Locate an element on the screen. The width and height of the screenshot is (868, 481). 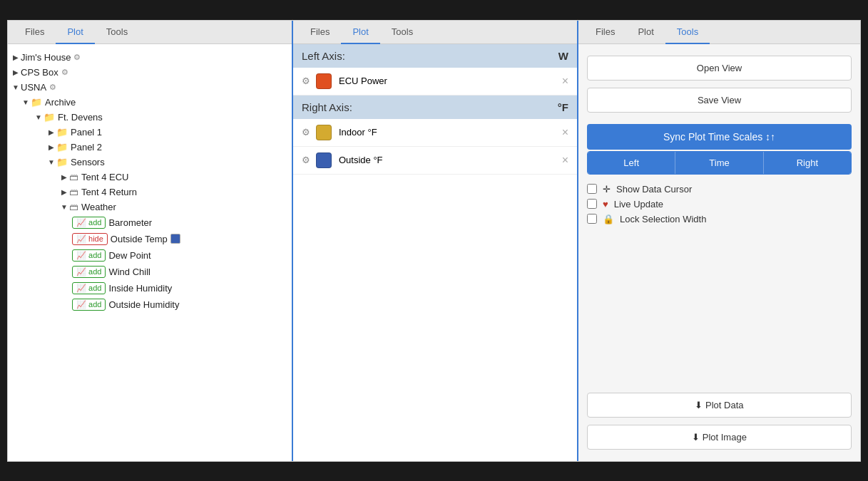
tree-label: Tent 4 ECU is located at coordinates (105, 177).